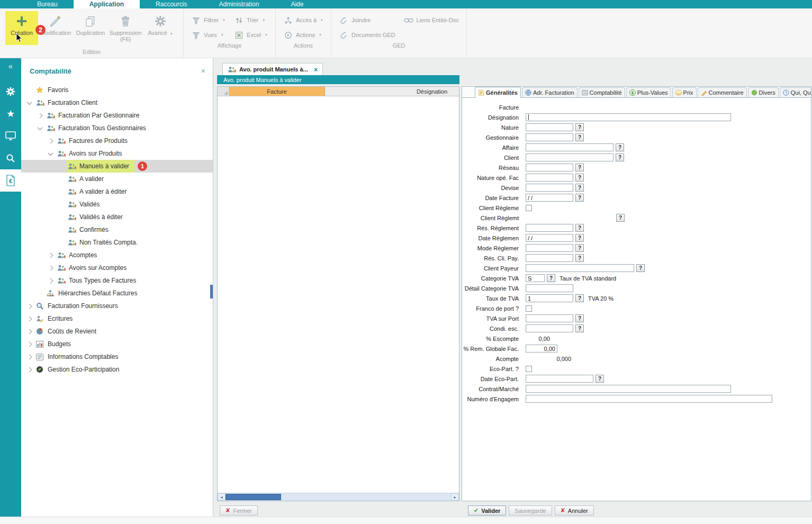  What do you see at coordinates (11, 158) in the screenshot?
I see `search-icon` at bounding box center [11, 158].